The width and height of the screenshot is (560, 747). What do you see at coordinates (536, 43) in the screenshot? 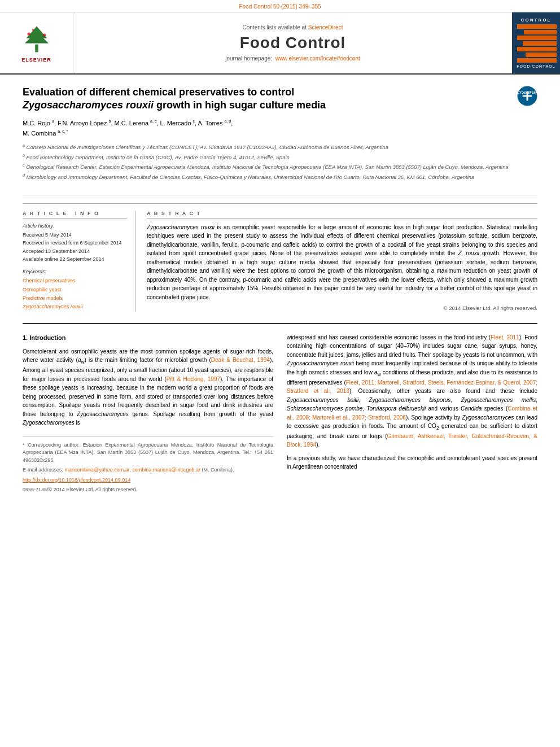
I see `journal-brand-pattern: CONTROL FOOD CONTROL` at bounding box center [536, 43].